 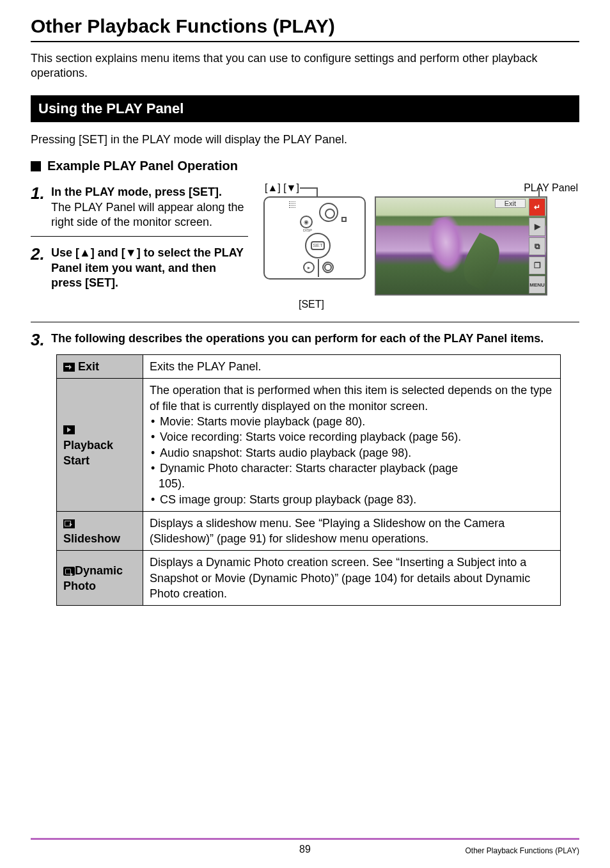 What do you see at coordinates (309, 267) in the screenshot?
I see `play-button-icon: ▸` at bounding box center [309, 267].